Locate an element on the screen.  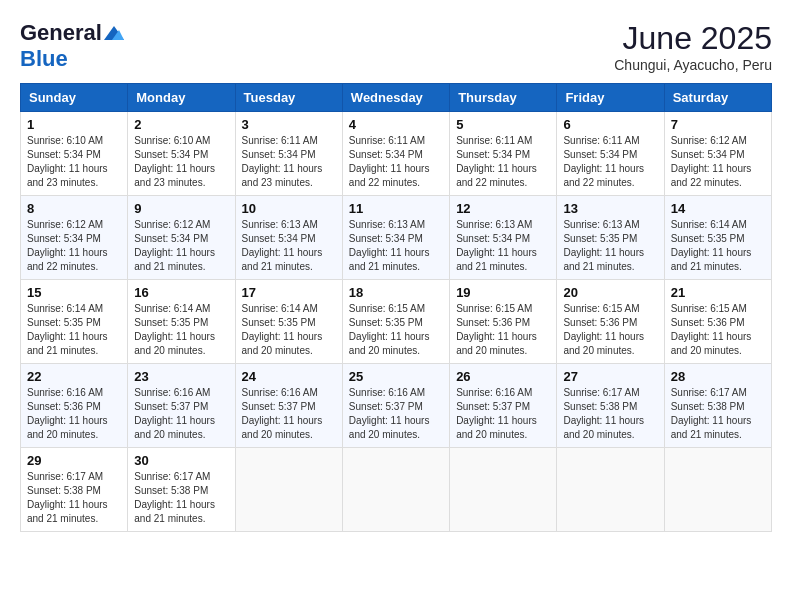
calendar-week-row: 8Sunrise: 6:12 AM Sunset: 5:34 PM Daylig… is located at coordinates (396, 238).